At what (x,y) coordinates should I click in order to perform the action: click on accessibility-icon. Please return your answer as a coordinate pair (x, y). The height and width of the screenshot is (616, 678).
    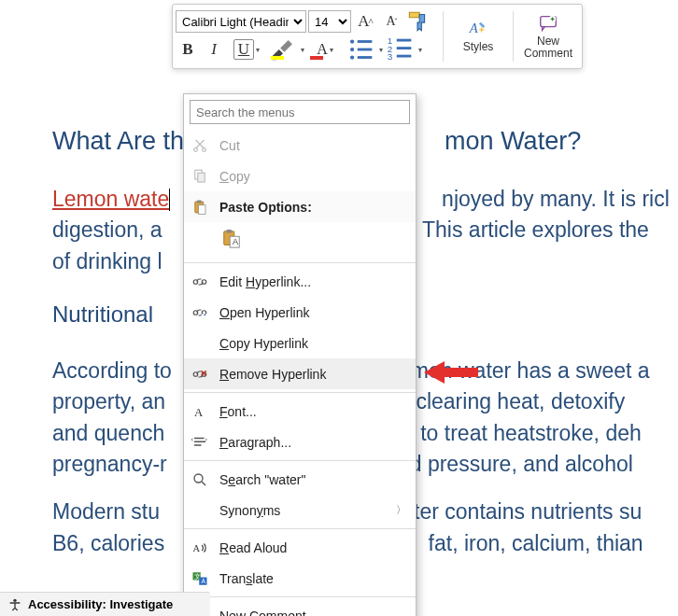
    Looking at the image, I should click on (15, 605).